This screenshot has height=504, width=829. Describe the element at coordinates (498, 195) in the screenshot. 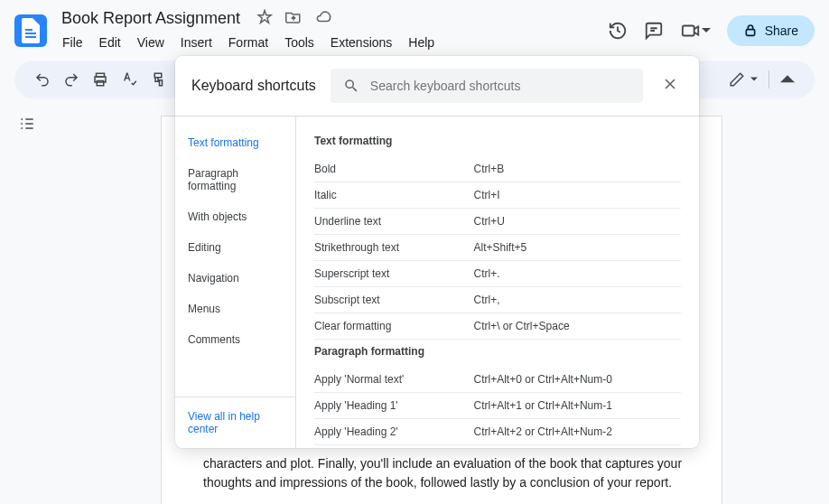

I see `shortcut-row: ItalicCtrl+I` at that location.